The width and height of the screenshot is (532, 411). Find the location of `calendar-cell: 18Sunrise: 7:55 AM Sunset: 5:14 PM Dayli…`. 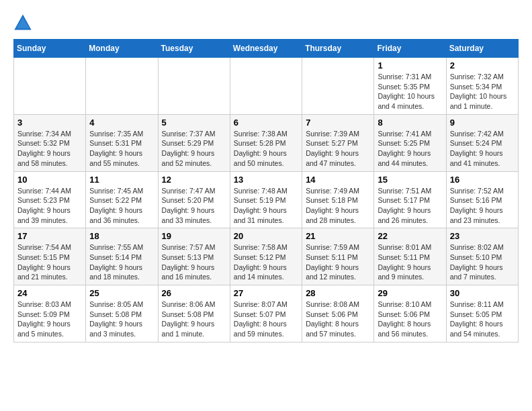

calendar-cell: 18Sunrise: 7:55 AM Sunset: 5:14 PM Dayli… is located at coordinates (122, 257).